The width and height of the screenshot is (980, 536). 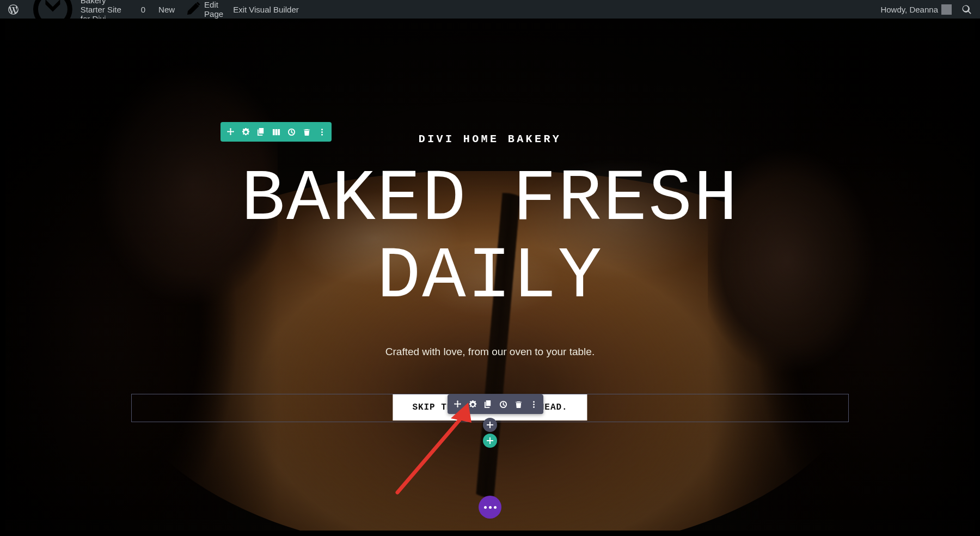 I want to click on adminbar-new-label: New, so click(x=167, y=10).